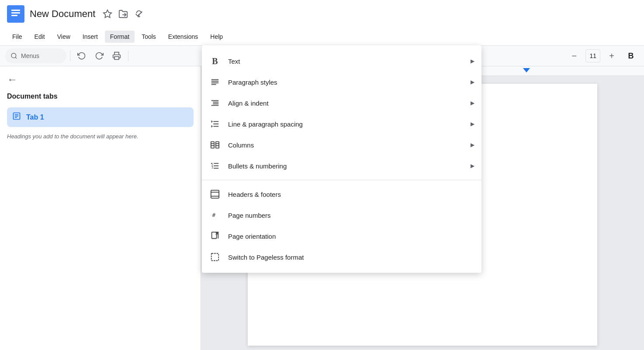 The width and height of the screenshot is (644, 350). Describe the element at coordinates (123, 14) in the screenshot. I see `folder-move-icon` at that location.